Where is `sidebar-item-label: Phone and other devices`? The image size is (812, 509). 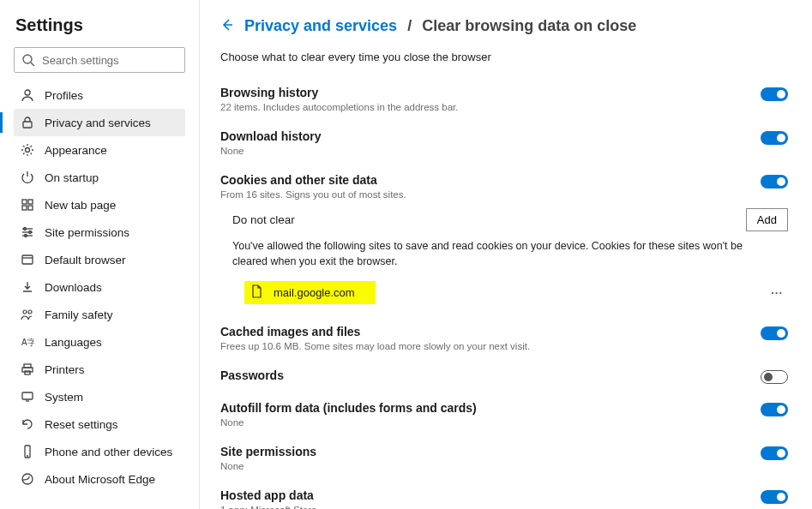 sidebar-item-label: Phone and other devices is located at coordinates (108, 452).